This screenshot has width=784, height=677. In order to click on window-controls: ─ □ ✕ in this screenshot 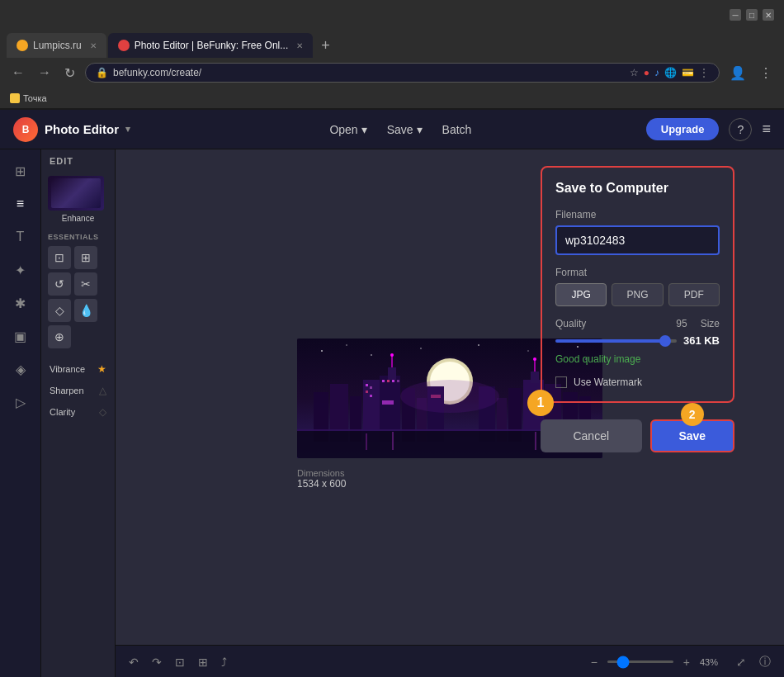, I will do `click(752, 15)`.